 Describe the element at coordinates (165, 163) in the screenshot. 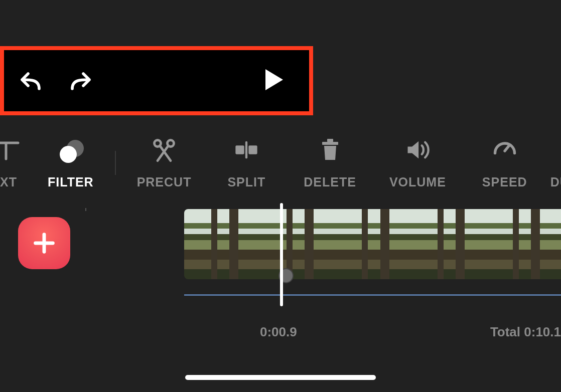

I see `tool-precut: PRECUT` at that location.